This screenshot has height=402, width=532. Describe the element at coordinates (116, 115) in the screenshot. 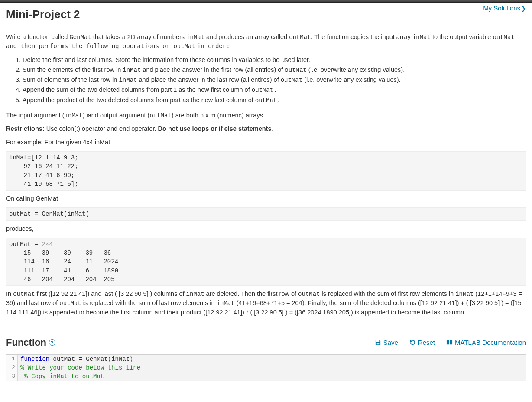

I see `text: ) iand output argument (` at that location.